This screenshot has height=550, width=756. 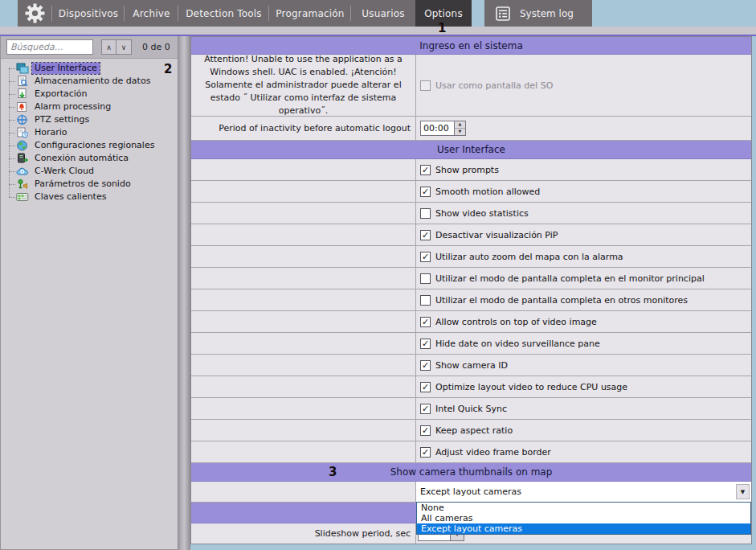 What do you see at coordinates (529, 257) in the screenshot?
I see `checkbox-label: Utilizar auto zoom del mapa con la alarm…` at bounding box center [529, 257].